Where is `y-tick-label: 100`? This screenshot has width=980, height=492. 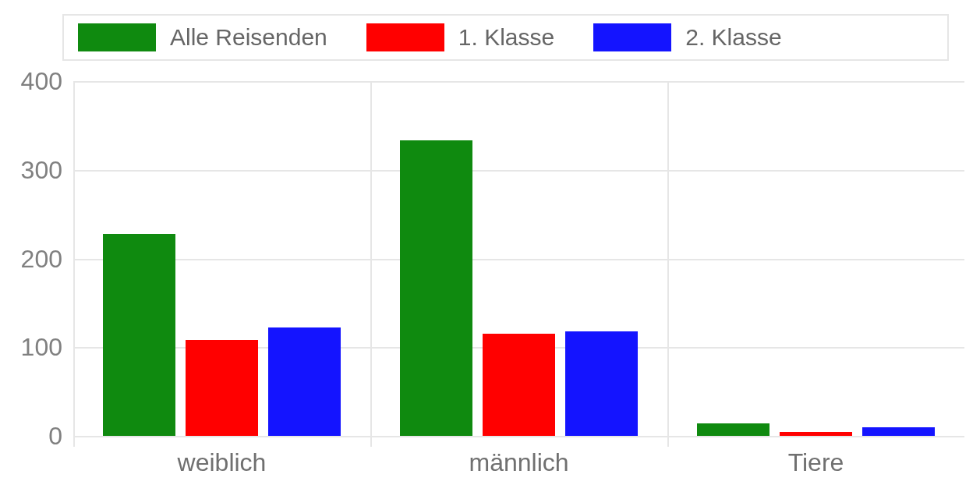 y-tick-label: 100 is located at coordinates (47, 348).